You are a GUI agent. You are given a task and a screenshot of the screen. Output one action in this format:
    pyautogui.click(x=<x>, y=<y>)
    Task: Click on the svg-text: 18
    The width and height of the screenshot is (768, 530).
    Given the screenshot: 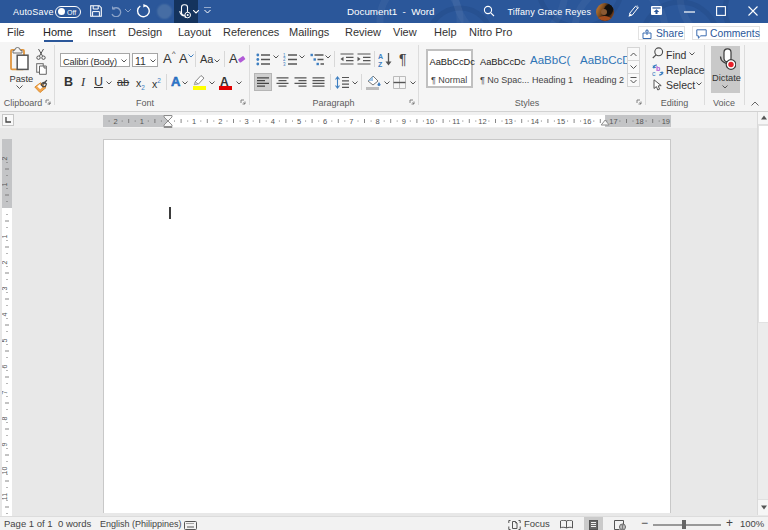 What is the action you would take?
    pyautogui.click(x=639, y=122)
    